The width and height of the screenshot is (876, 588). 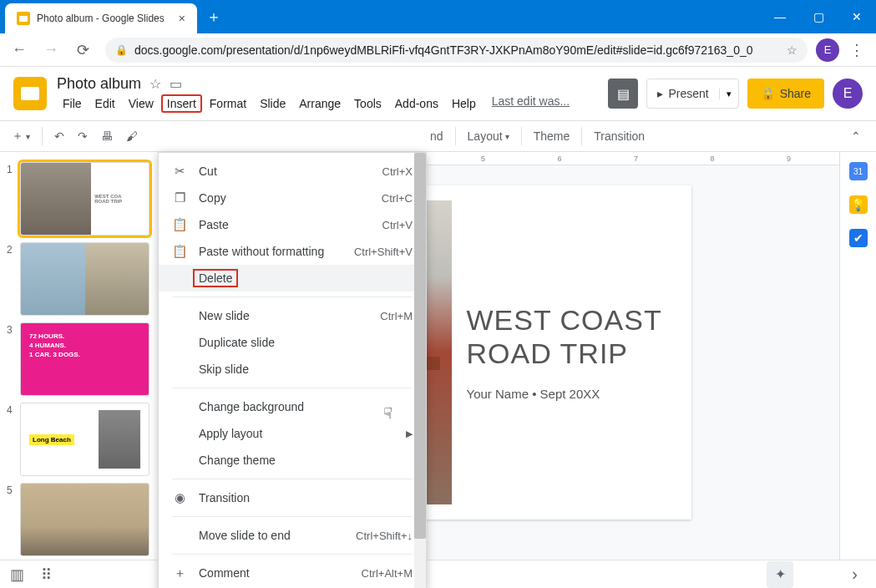 What do you see at coordinates (623, 94) in the screenshot?
I see `comments-button: ▤` at bounding box center [623, 94].